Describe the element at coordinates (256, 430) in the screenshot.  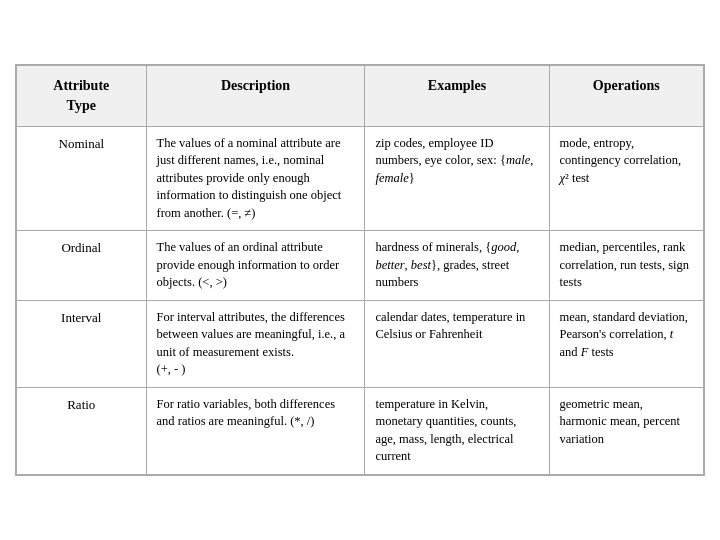
I see `description-ratio: For ratio variables, both differences an…` at that location.